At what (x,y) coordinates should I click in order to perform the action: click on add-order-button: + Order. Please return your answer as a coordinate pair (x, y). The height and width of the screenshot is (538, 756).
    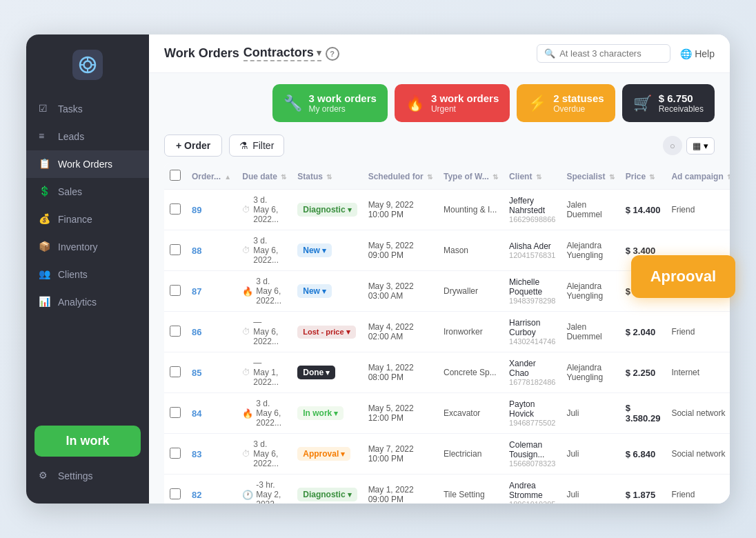
    Looking at the image, I should click on (193, 146).